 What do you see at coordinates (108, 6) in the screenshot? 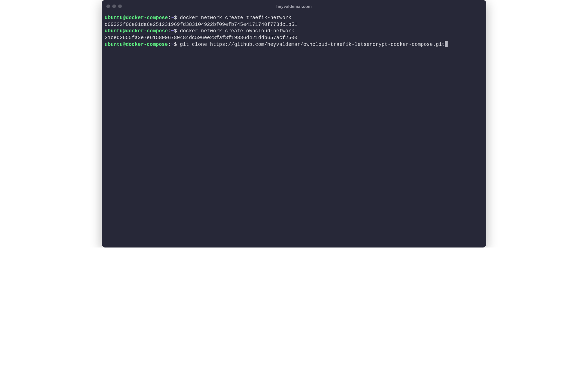
I see `close-button` at bounding box center [108, 6].